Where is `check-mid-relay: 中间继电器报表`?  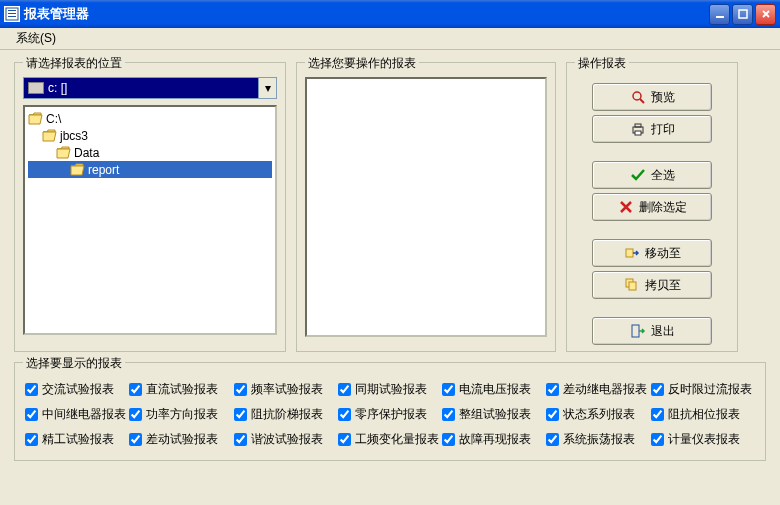 check-mid-relay: 中间继电器报表 is located at coordinates (77, 414).